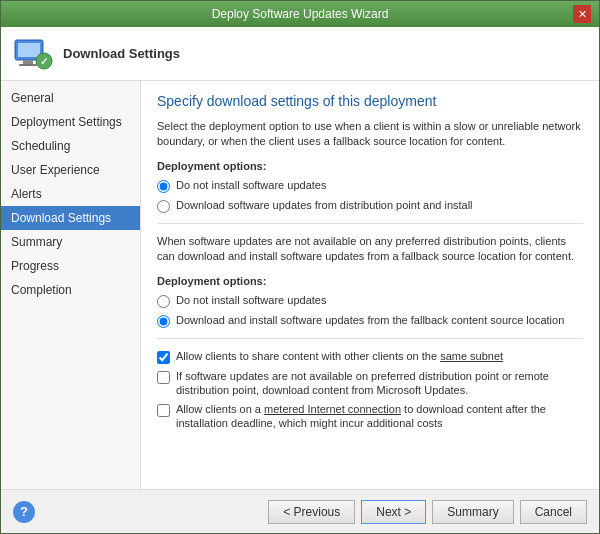 The height and width of the screenshot is (534, 600). I want to click on next-button: Next >, so click(394, 512).